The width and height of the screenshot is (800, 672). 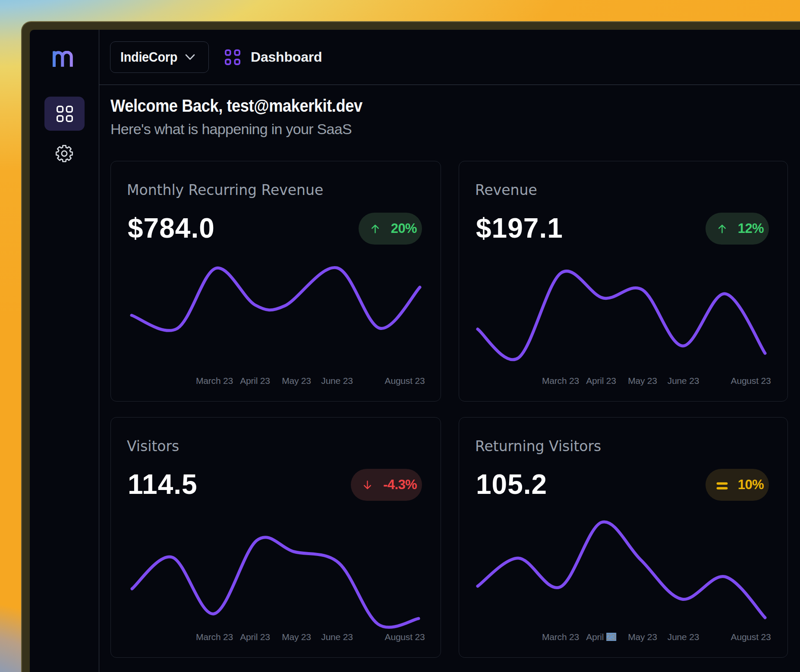 What do you see at coordinates (64, 154) in the screenshot?
I see `gear-icon` at bounding box center [64, 154].